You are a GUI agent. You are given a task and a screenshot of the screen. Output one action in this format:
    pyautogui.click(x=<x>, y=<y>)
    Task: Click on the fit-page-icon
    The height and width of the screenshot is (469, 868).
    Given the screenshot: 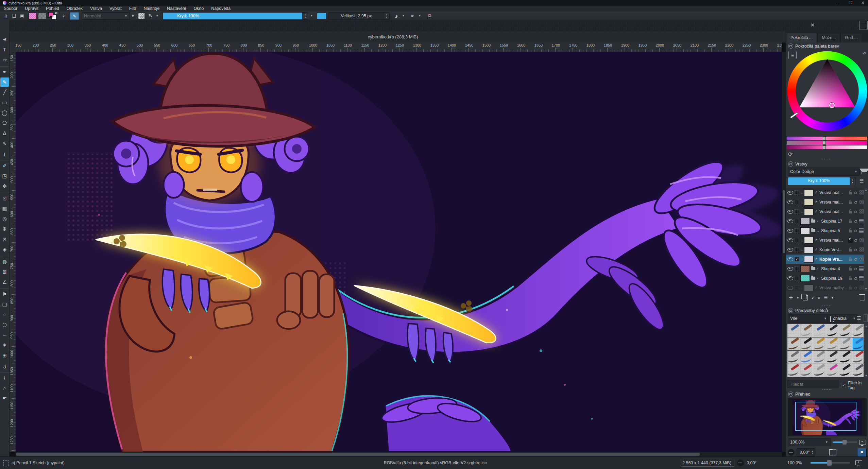 What is the action you would take?
    pyautogui.click(x=859, y=463)
    